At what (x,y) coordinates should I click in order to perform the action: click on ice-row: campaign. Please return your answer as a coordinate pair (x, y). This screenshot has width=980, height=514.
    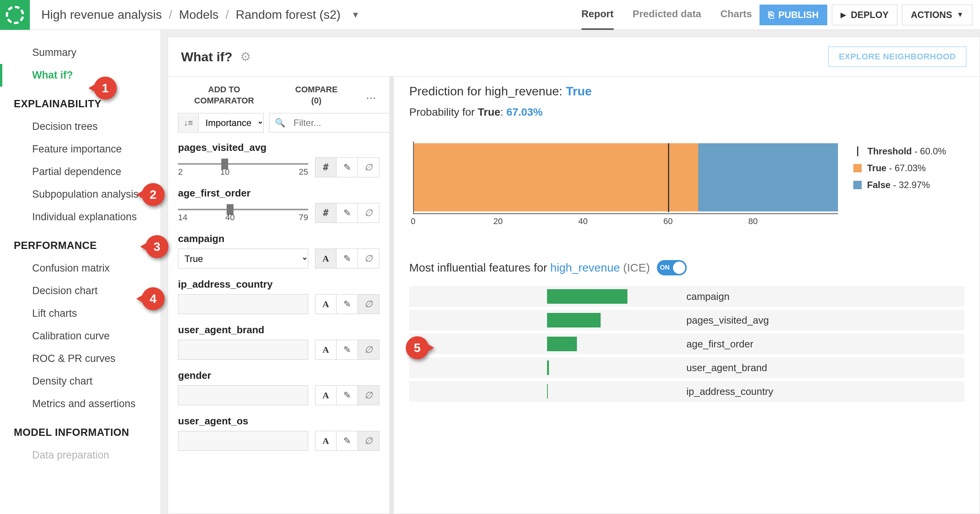
    Looking at the image, I should click on (687, 296).